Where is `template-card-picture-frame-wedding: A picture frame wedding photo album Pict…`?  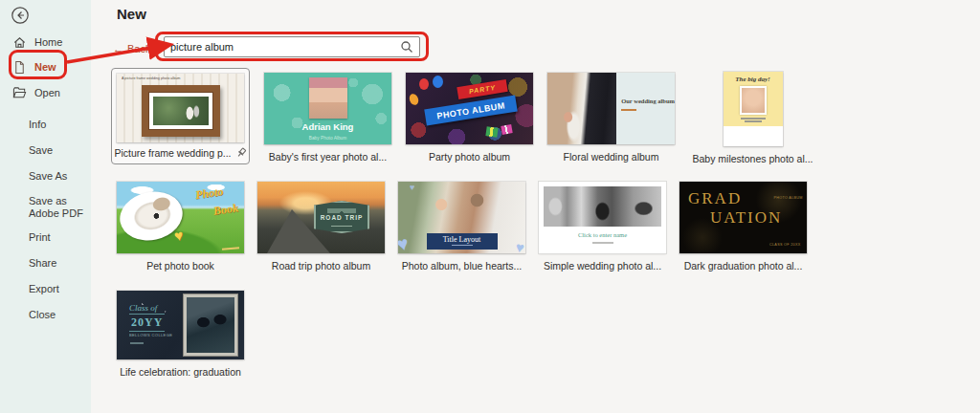 template-card-picture-frame-wedding: A picture frame wedding photo album Pict… is located at coordinates (180, 117).